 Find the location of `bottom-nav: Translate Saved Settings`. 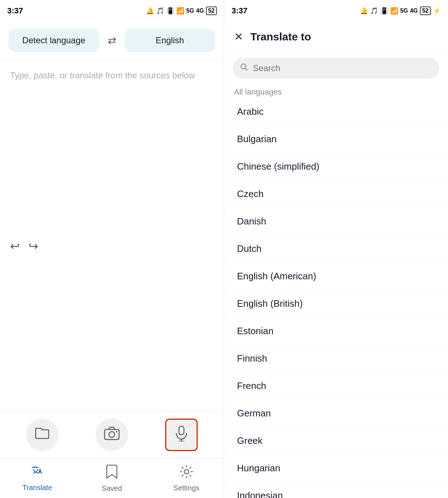

bottom-nav: Translate Saved Settings is located at coordinates (112, 478).